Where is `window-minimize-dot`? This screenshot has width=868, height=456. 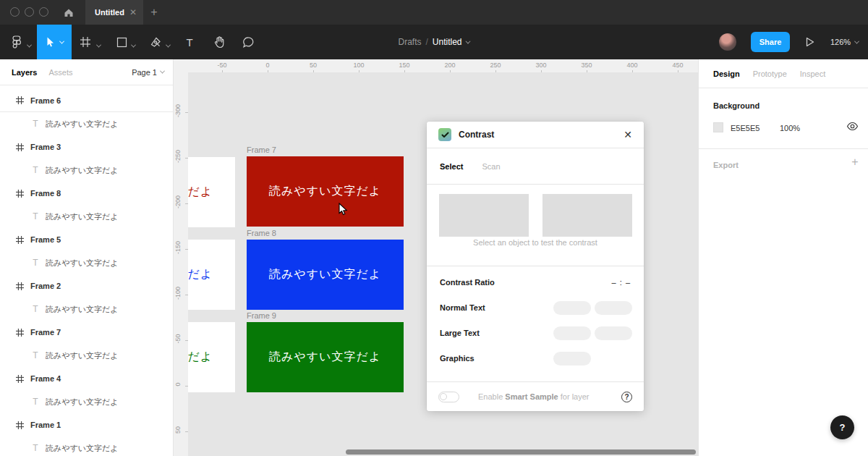
window-minimize-dot is located at coordinates (29, 12).